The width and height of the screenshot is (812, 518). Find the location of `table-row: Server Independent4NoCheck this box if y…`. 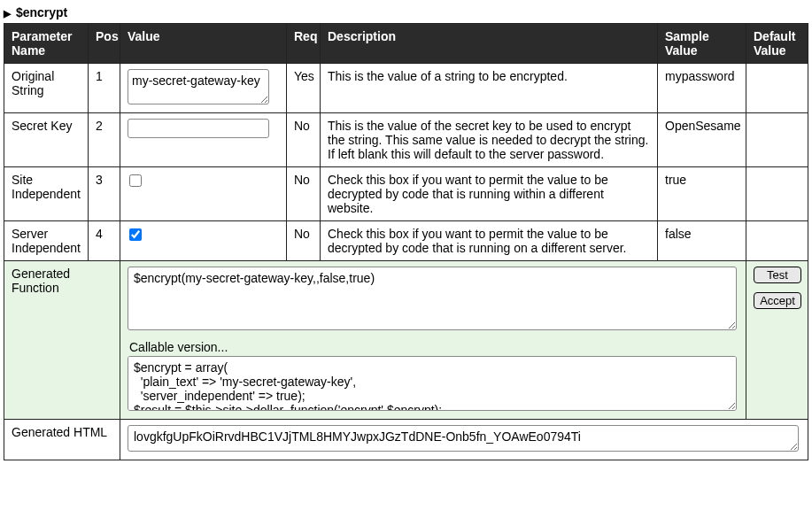

table-row: Server Independent4NoCheck this box if y… is located at coordinates (406, 241).